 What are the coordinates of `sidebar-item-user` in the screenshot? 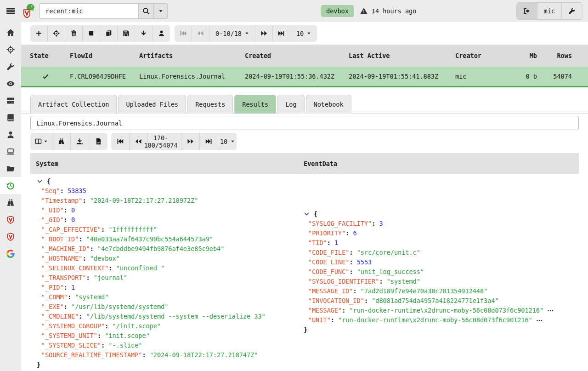 It's located at (11, 134).